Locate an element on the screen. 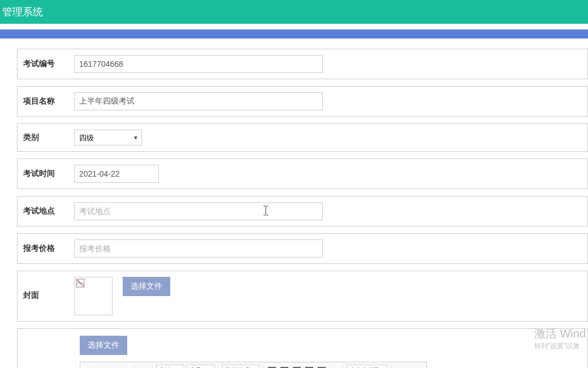  underline-icon: U is located at coordinates (126, 367).